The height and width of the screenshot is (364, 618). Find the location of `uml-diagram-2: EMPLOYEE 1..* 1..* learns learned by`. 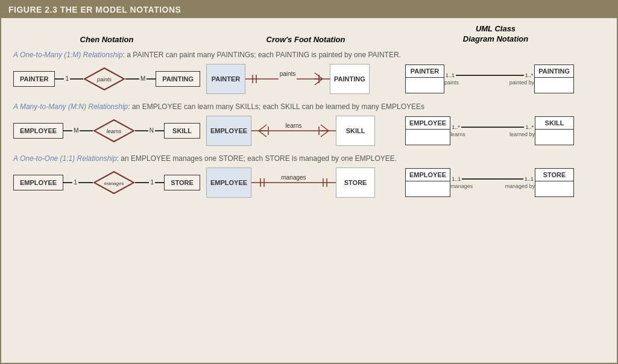

uml-diagram-2: EMPLOYEE 1..* 1..* learns learned by is located at coordinates (490, 131).